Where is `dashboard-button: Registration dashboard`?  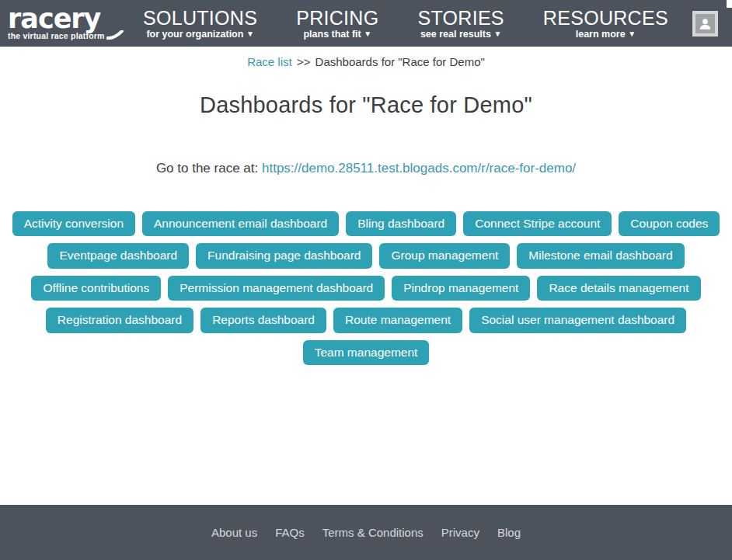 dashboard-button: Registration dashboard is located at coordinates (120, 320).